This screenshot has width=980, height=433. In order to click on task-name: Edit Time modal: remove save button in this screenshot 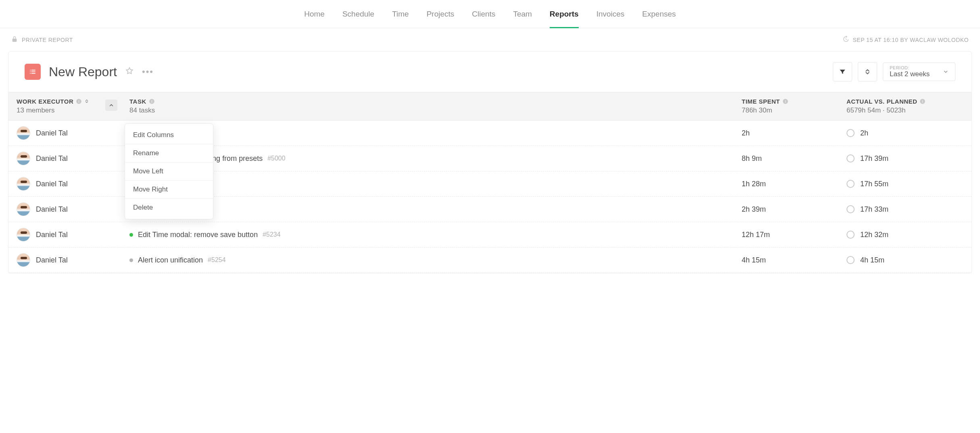, I will do `click(198, 235)`.